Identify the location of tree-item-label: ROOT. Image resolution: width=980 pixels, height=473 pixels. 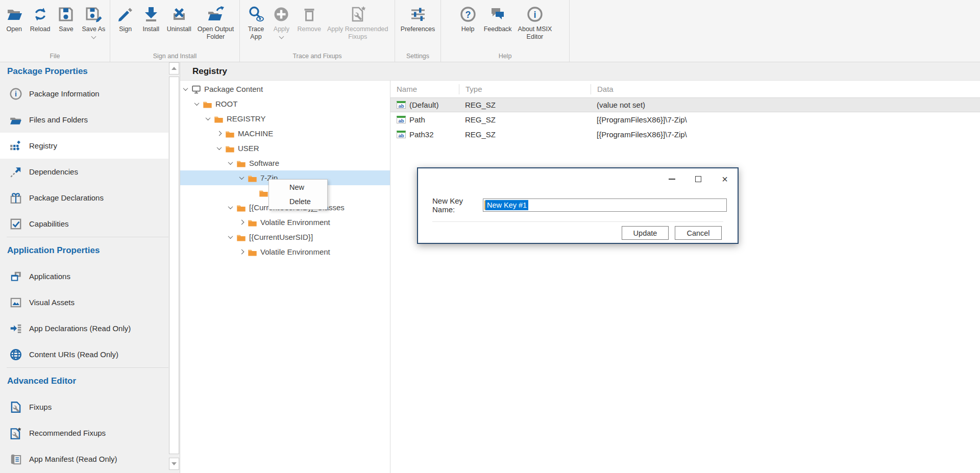
(227, 104).